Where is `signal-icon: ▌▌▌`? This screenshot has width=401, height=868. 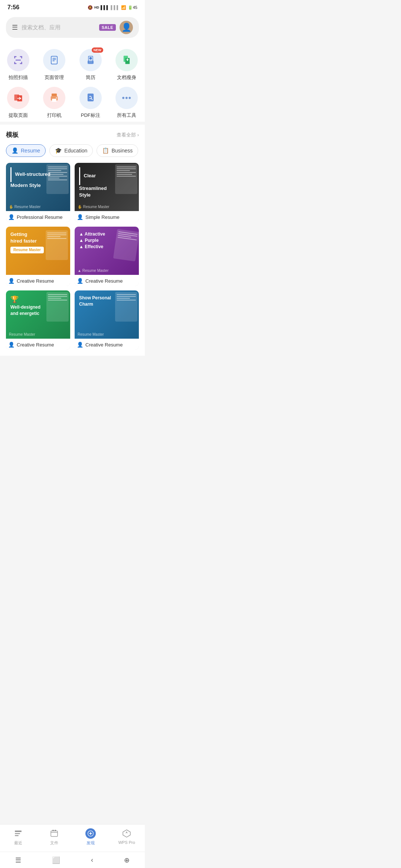
signal-icon: ▌▌▌ is located at coordinates (105, 7).